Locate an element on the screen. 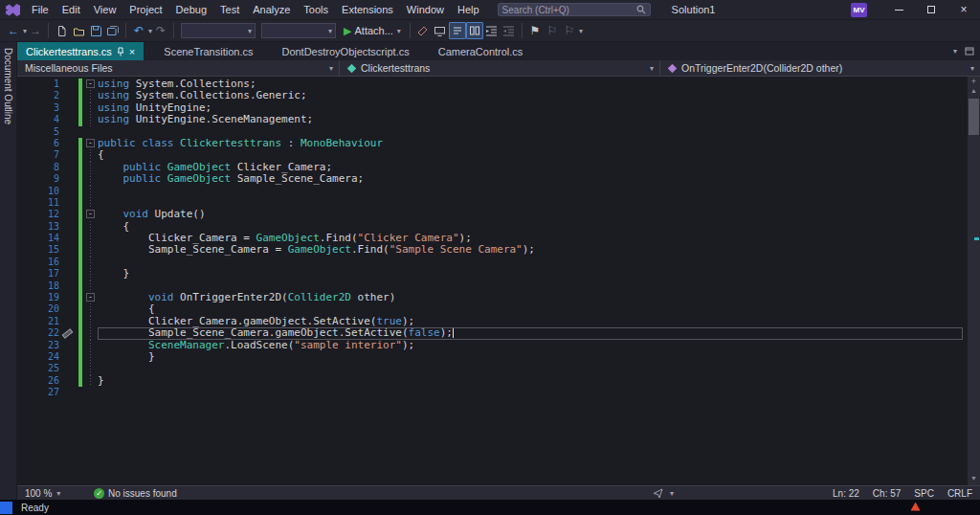 Image resolution: width=980 pixels, height=515 pixels. split-editor-handle: + is located at coordinates (974, 82).